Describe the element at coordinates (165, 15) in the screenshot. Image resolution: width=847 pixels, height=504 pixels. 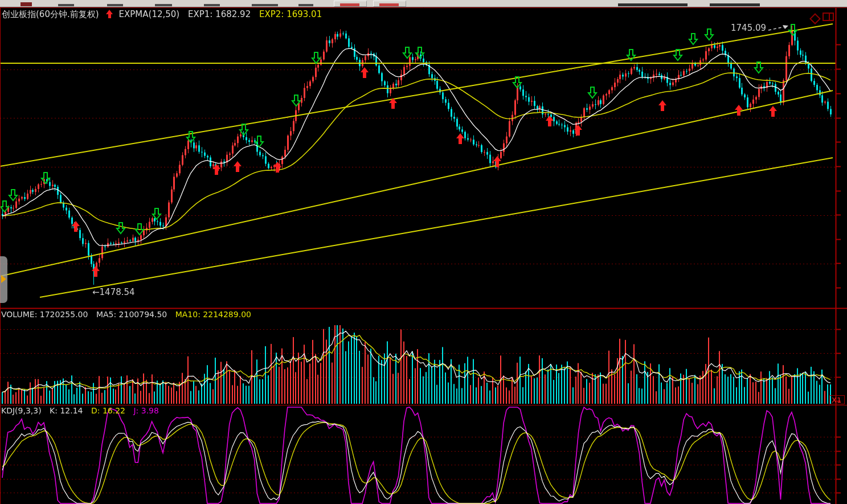
I see `main-chart-header: 创业板指(60分钟.前复权)EXPMA(12,50) EXP1: 1682.92…` at that location.